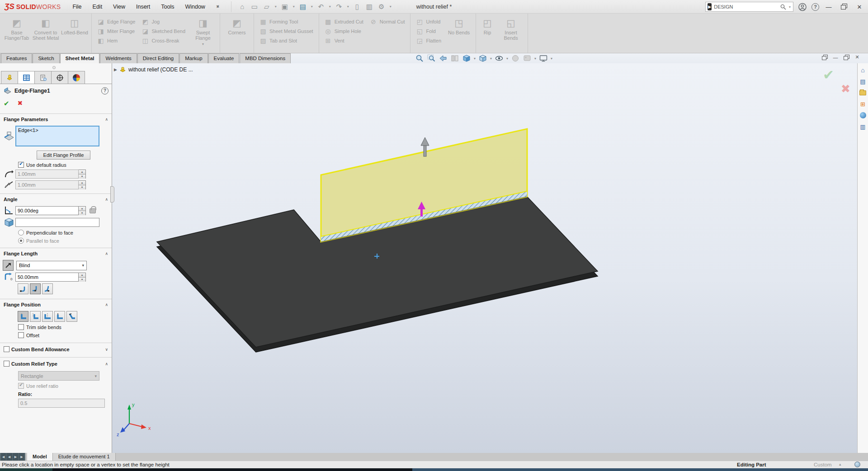 Image resolution: width=868 pixels, height=471 pixels. I want to click on reference-face-box, so click(57, 222).